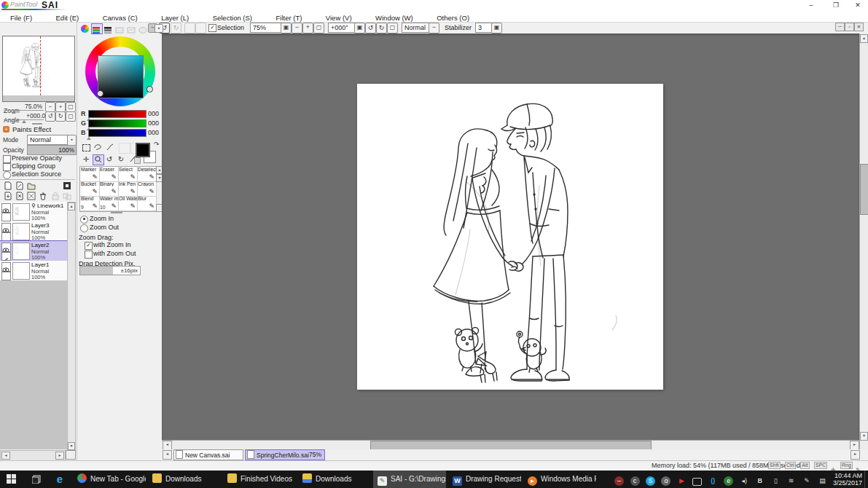 The image size is (868, 488). What do you see at coordinates (34, 251) in the screenshot?
I see `layer-row-layer2-selected: Layer2 Normal 100%` at bounding box center [34, 251].